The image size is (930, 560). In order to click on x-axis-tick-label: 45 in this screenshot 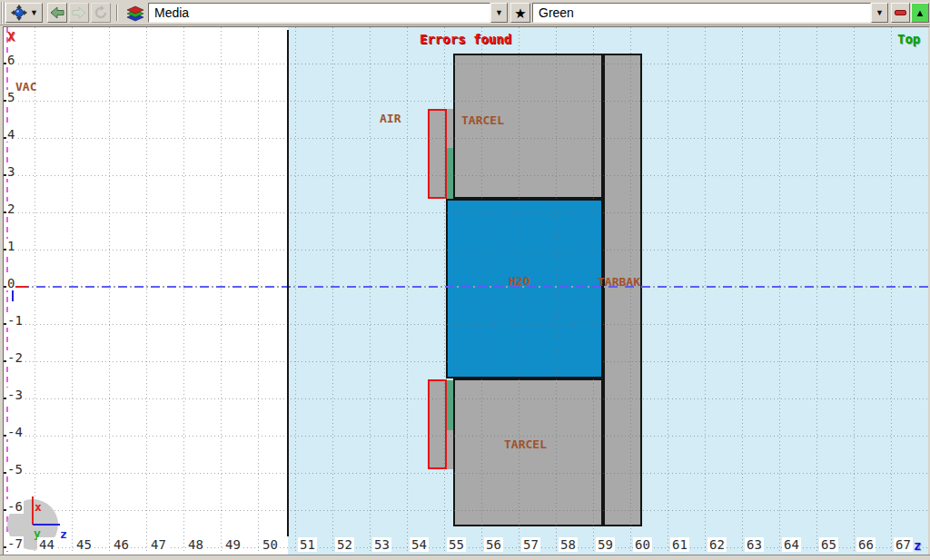, I will do `click(84, 545)`.